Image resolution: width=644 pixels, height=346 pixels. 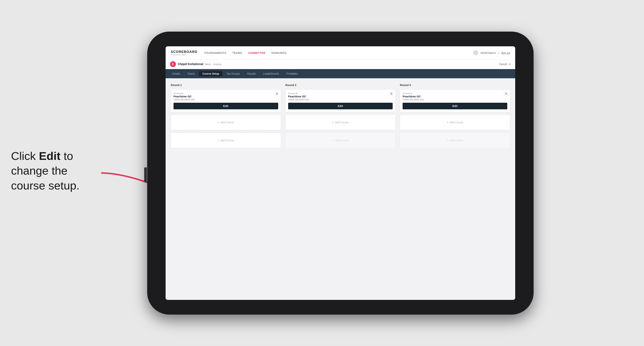 What do you see at coordinates (211, 74) in the screenshot?
I see `tab-course-setup: Course Setup` at bounding box center [211, 74].